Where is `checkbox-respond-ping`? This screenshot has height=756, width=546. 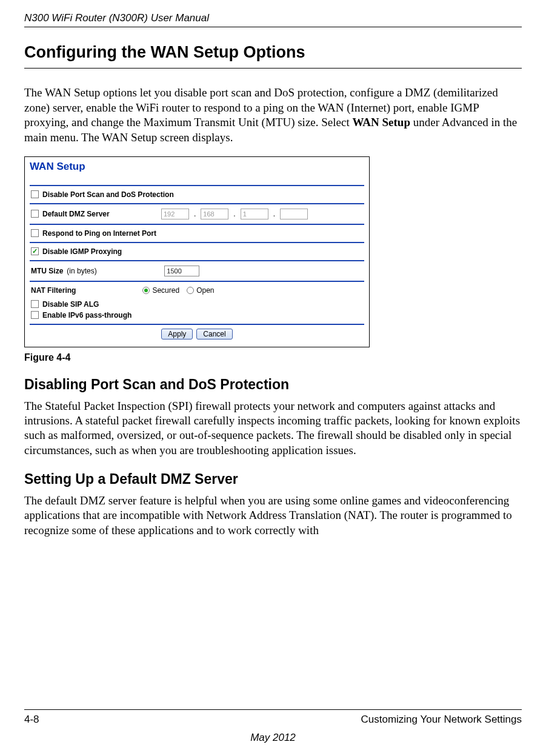
checkbox-respond-ping is located at coordinates (35, 233).